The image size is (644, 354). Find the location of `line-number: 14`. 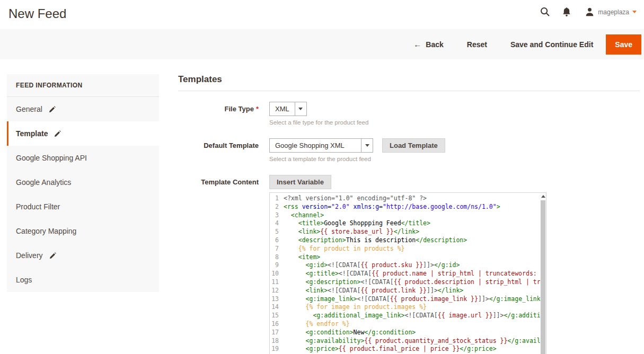

line-number: 14 is located at coordinates (275, 307).